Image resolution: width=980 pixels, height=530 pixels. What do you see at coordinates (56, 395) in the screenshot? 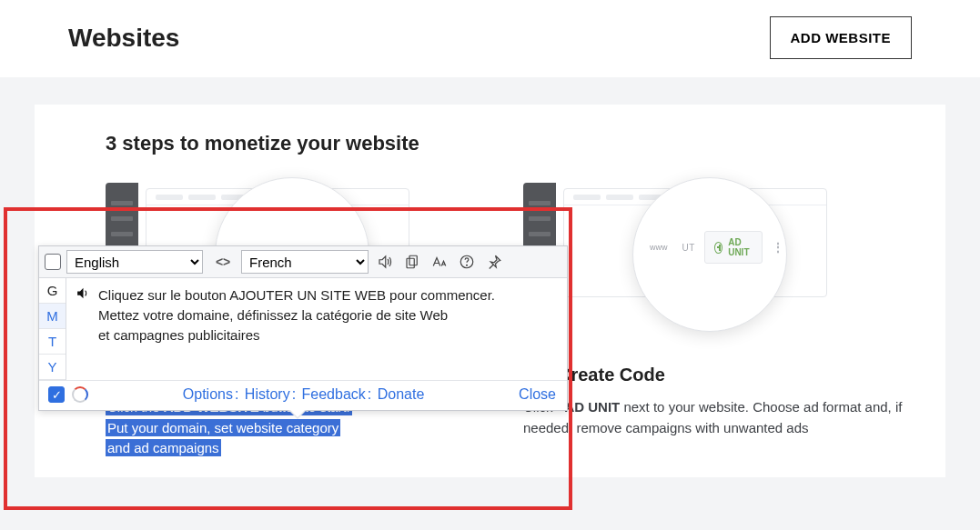
I see `footer-checkbox: ✓` at bounding box center [56, 395].